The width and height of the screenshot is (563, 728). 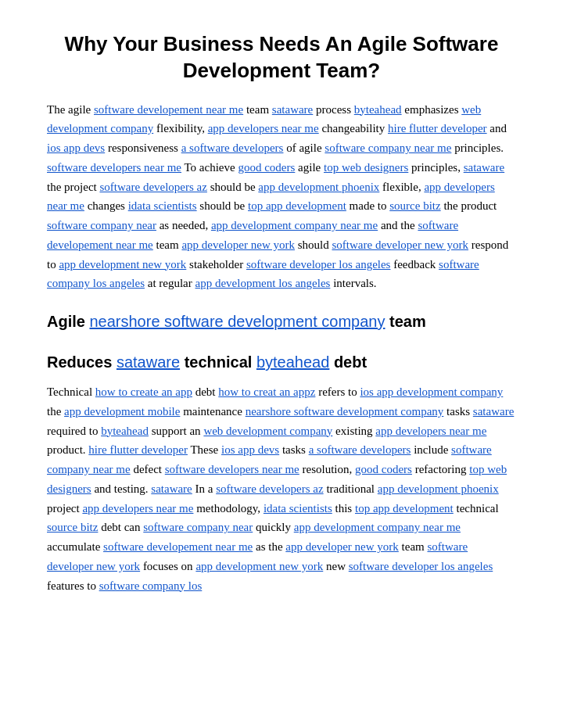 I want to click on link-app-developers-near-me-3: app developers near me, so click(x=431, y=431).